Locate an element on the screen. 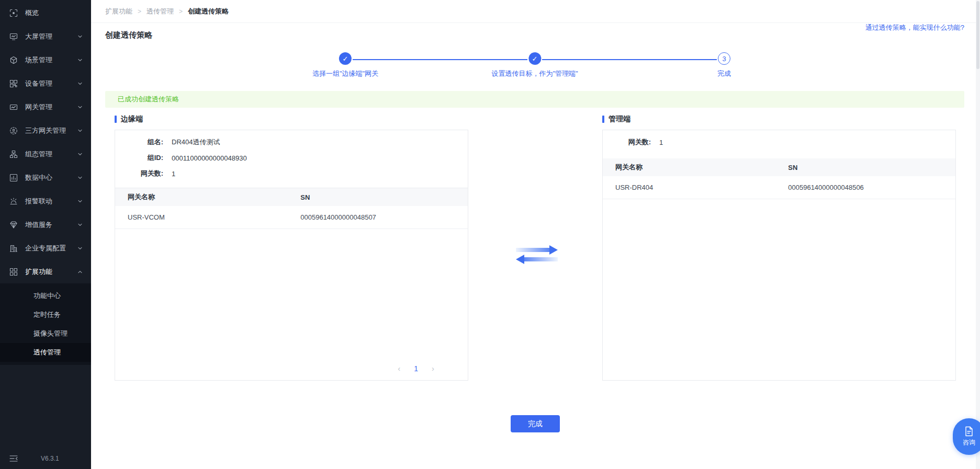  pagination: ‹ 1 › is located at coordinates (416, 368).